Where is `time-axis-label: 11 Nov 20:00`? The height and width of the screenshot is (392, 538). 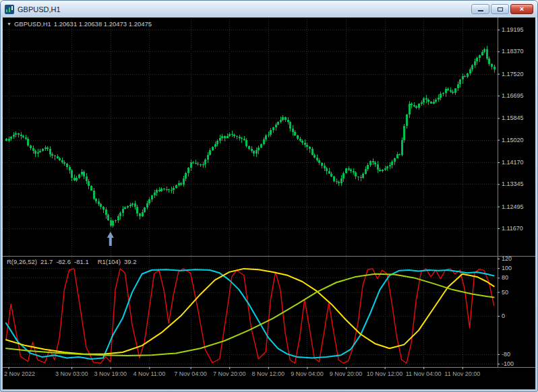 time-axis-label: 11 Nov 20:00 is located at coordinates (462, 374).